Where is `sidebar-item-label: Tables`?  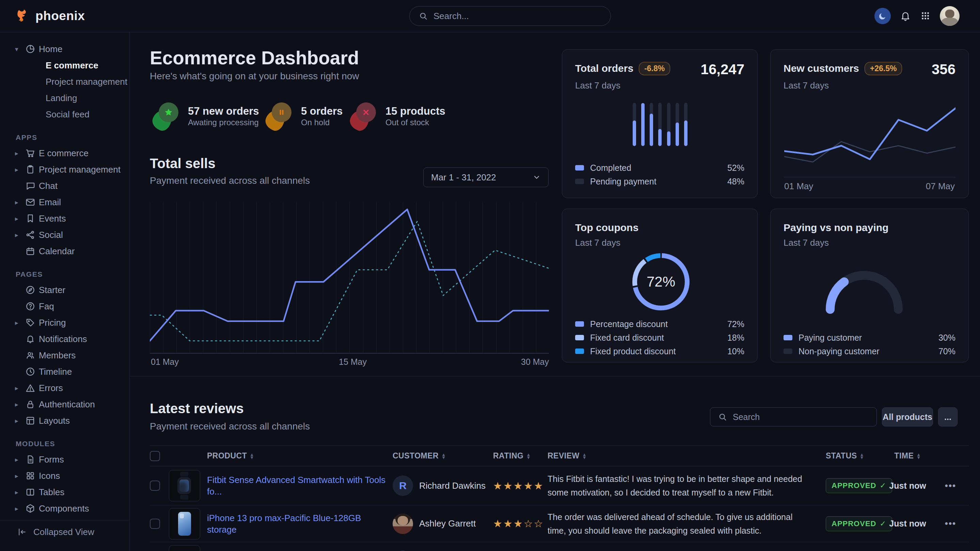 sidebar-item-label: Tables is located at coordinates (52, 492).